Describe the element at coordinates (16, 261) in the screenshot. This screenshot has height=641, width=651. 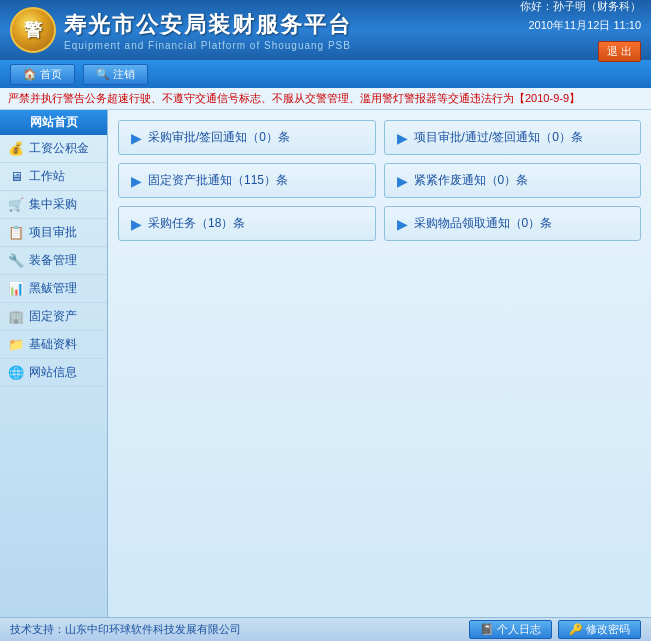
I see `zhuangbeiguanli-icon: 🔧` at that location.